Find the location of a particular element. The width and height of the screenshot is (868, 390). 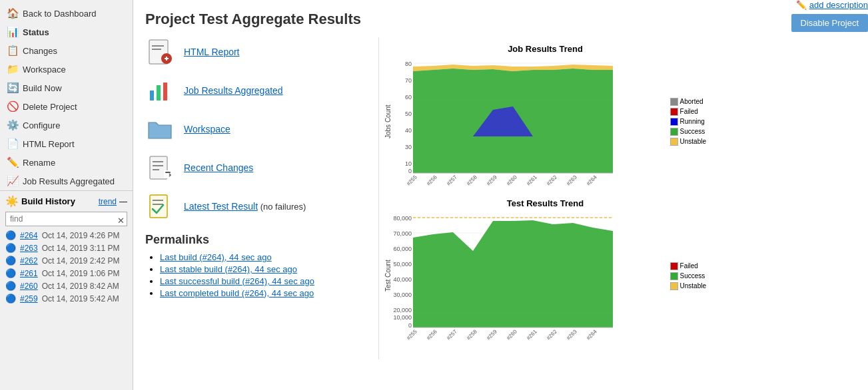

sidebar-item-6: ⚙️Configure is located at coordinates (67, 125).